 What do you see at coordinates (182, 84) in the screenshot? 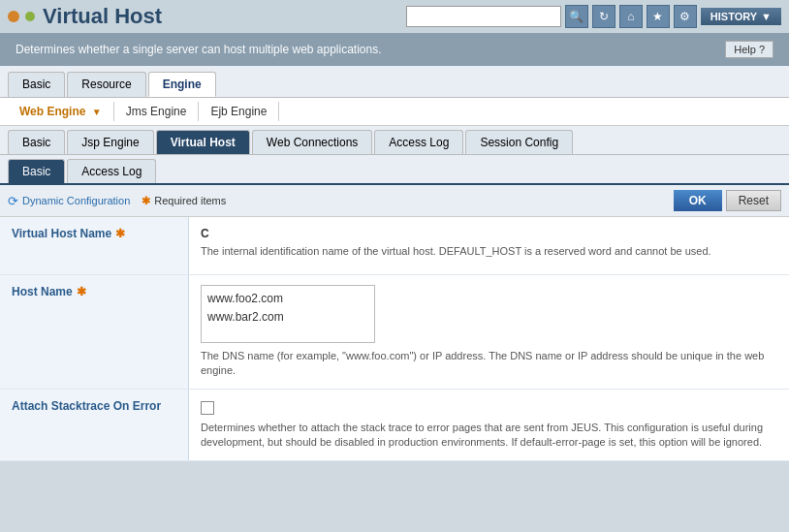
I see `tab-engine: Engine` at bounding box center [182, 84].